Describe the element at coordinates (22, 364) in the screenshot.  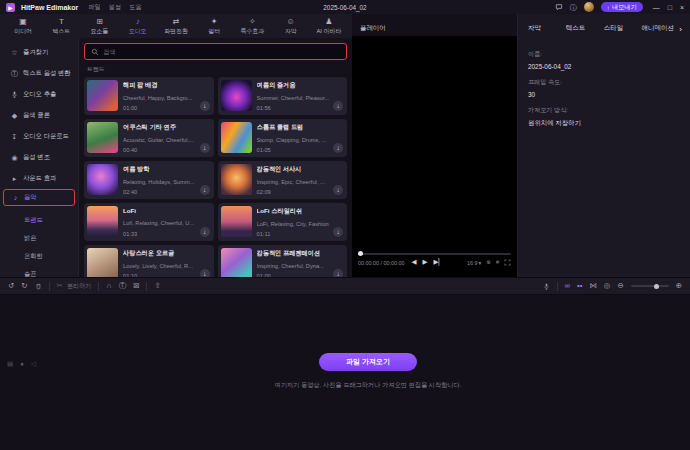
I see `record-track-icon: ●` at that location.